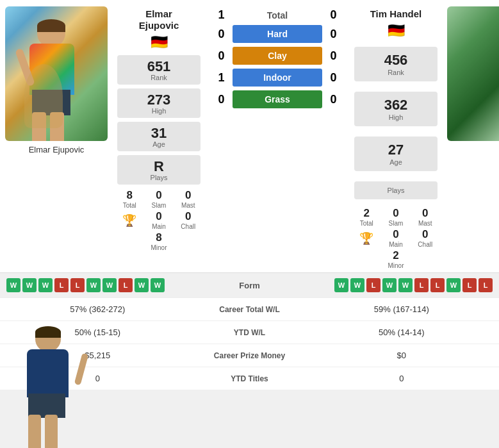 This screenshot has height=448, width=499. I want to click on right-total-cell: 2 Total, so click(366, 217).